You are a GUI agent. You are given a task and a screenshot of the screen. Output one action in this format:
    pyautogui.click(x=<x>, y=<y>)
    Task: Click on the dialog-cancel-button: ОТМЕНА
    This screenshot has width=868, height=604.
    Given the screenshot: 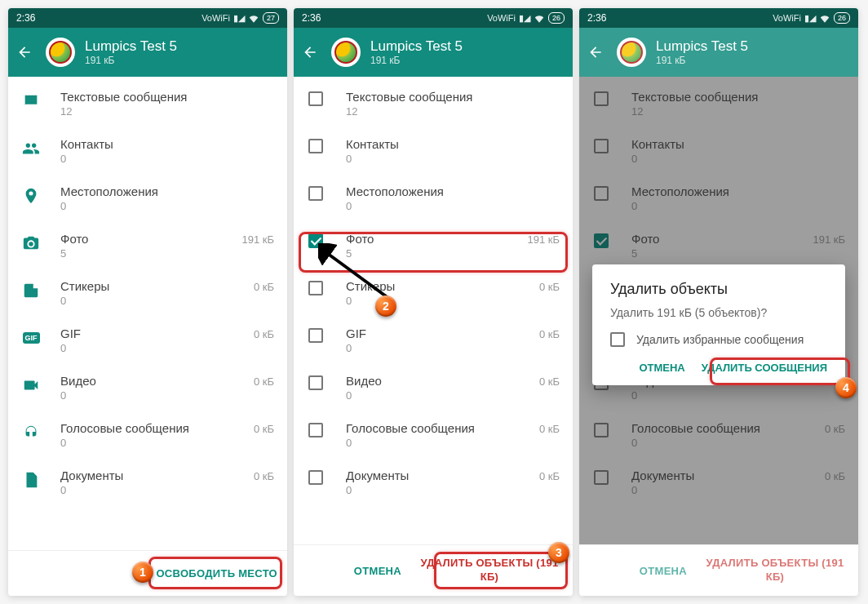 What is the action you would take?
    pyautogui.click(x=662, y=367)
    